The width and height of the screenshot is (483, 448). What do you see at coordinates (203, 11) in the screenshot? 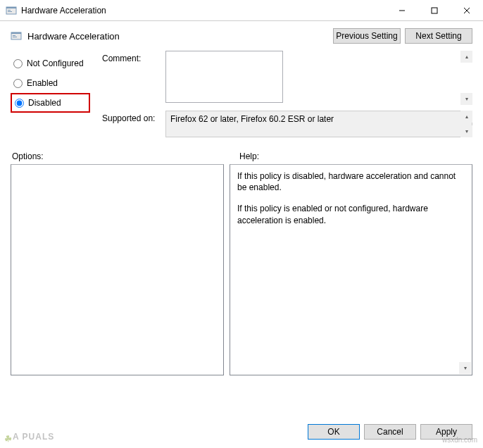
I see `window-title: Hardware Acceleration` at bounding box center [203, 11].